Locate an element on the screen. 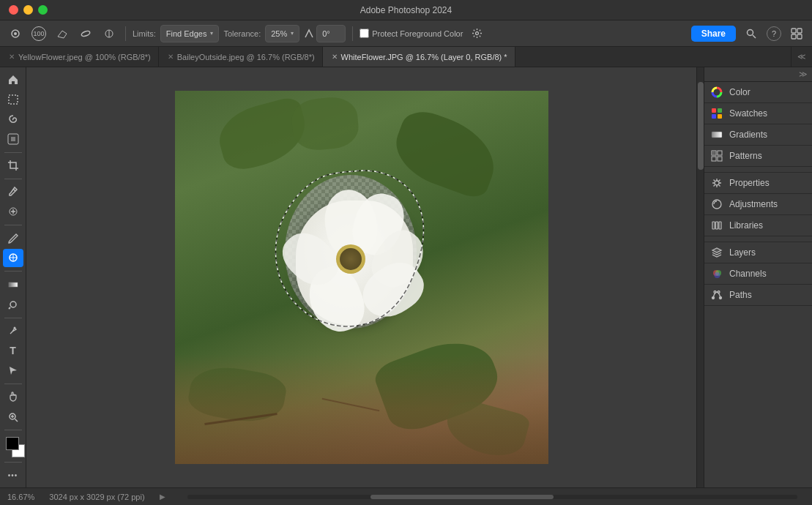 The image size is (812, 505). right-panel-collapse-btn: ≫ is located at coordinates (803, 75).